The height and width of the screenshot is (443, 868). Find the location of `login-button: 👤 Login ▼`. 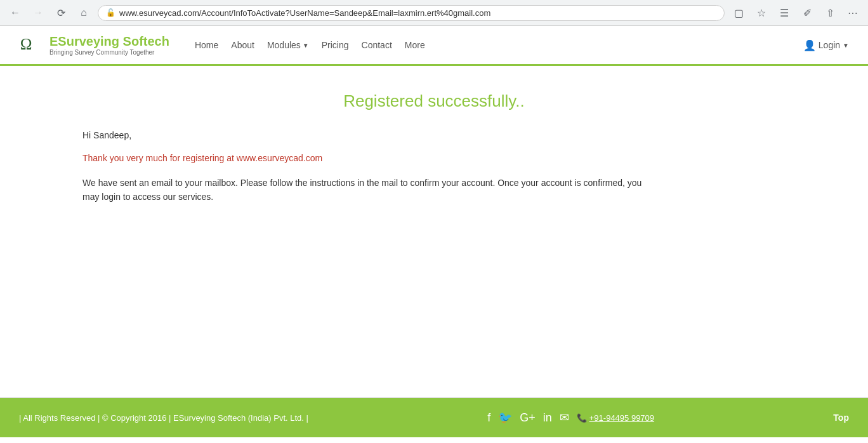

login-button: 👤 Login ▼ is located at coordinates (826, 46).